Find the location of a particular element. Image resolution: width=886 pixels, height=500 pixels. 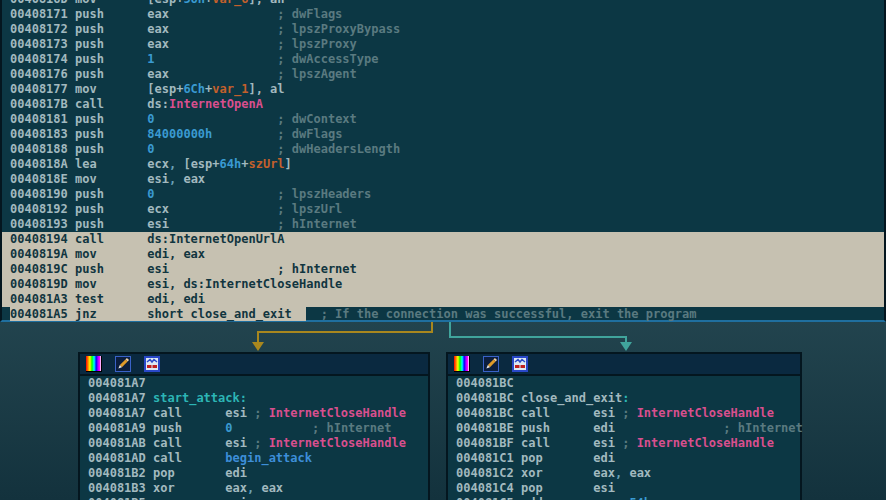

code-line: 004081A7 call esi ; InternetCloseHandle is located at coordinates (254, 414).